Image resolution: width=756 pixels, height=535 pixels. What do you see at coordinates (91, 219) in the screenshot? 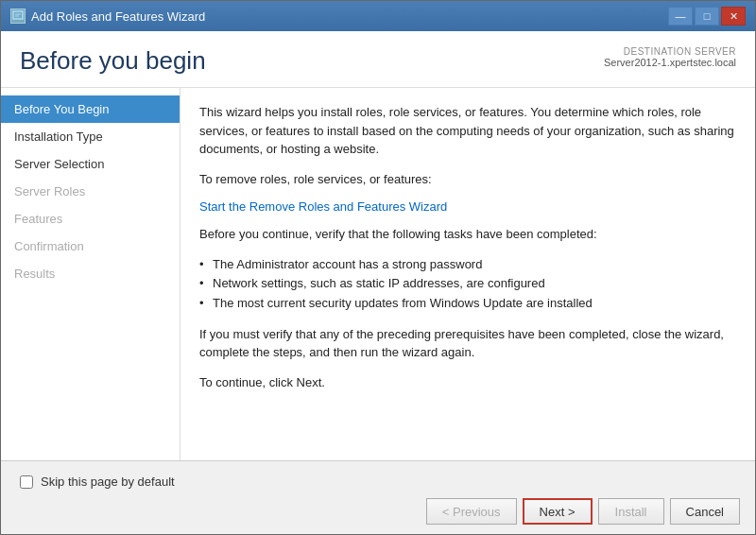
I see `sidebar-item-features: Features` at bounding box center [91, 219].